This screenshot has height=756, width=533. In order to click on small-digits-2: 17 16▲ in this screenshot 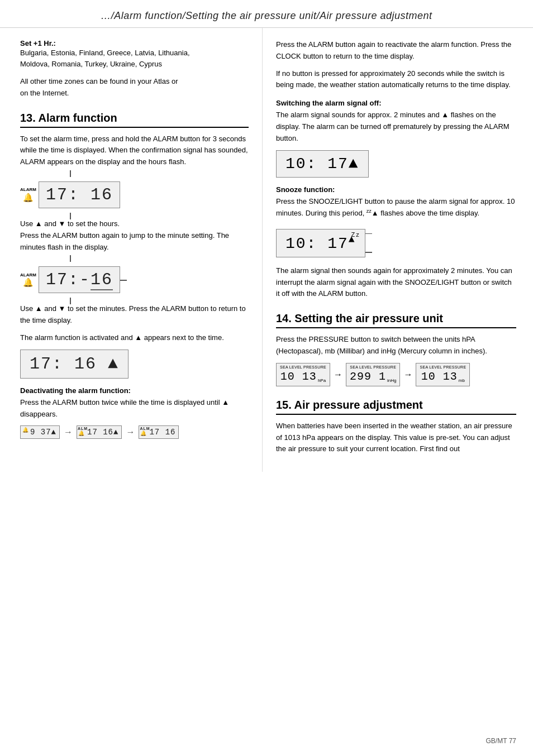, I will do `click(103, 432)`.